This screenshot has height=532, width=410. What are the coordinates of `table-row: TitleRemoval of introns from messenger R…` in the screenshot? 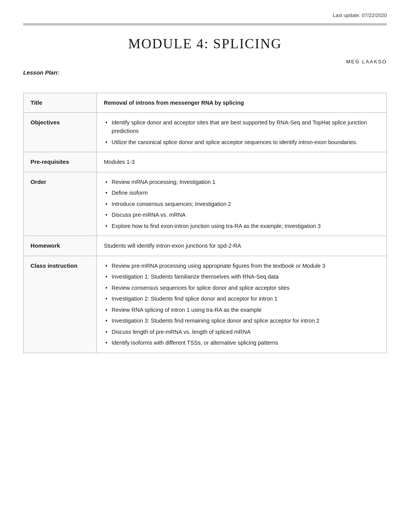 It's located at (205, 103).